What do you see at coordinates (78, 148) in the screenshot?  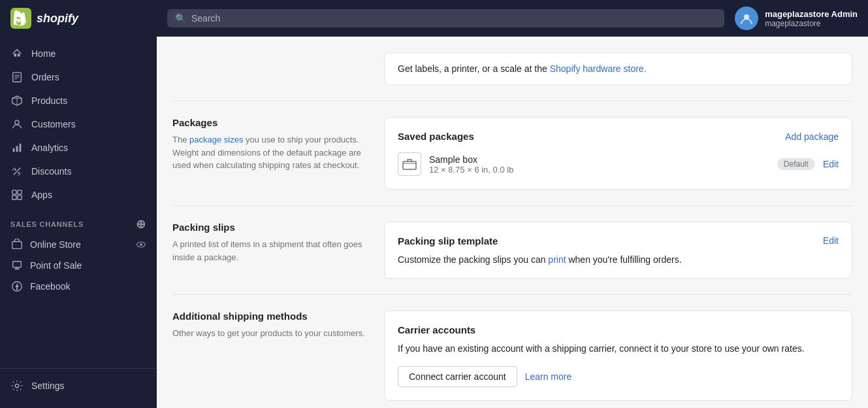 I see `sidebar-item-analytics: Analytics` at bounding box center [78, 148].